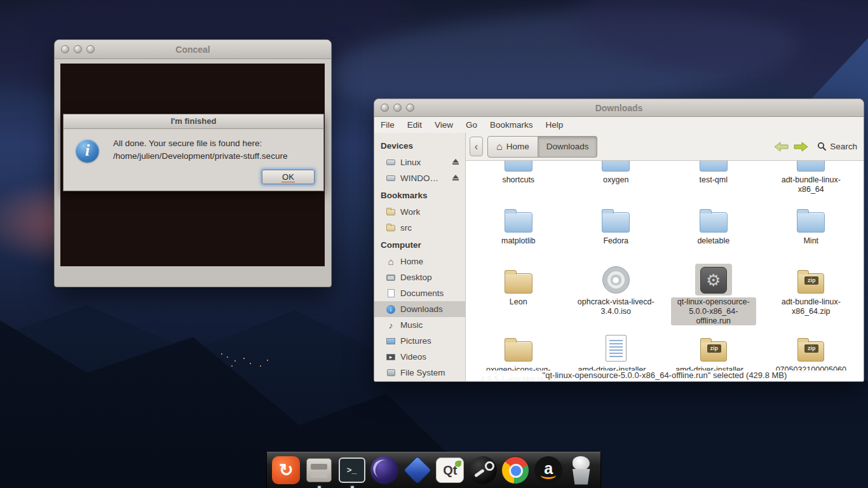  Describe the element at coordinates (352, 470) in the screenshot. I see `dock-terminal` at that location.